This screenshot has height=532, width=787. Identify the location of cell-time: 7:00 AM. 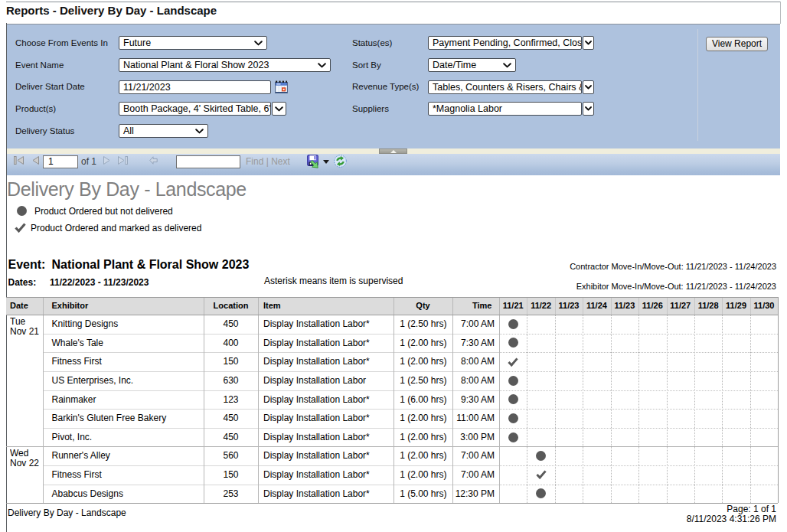
(476, 456).